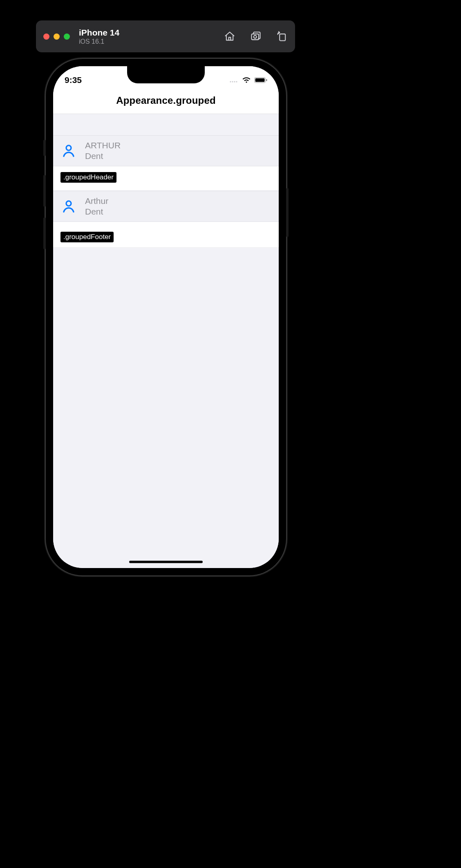  What do you see at coordinates (166, 235) in the screenshot?
I see `section-footer-row: .groupedFooter` at bounding box center [166, 235].